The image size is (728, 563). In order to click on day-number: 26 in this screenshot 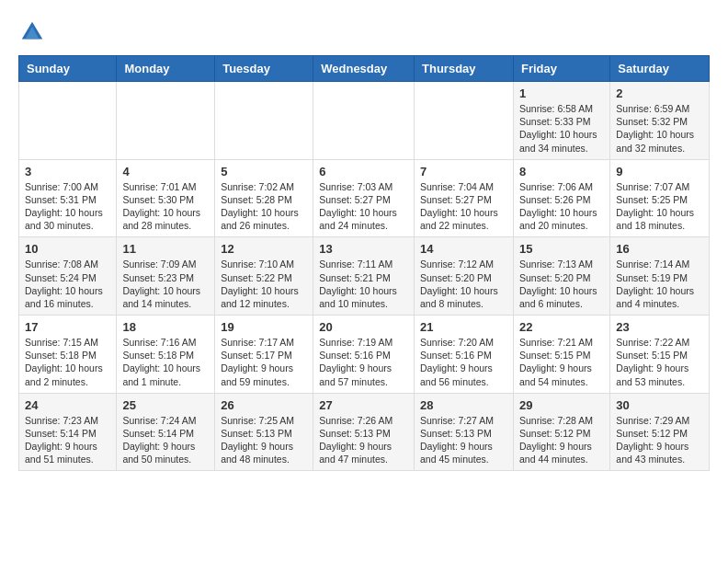, I will do `click(264, 405)`.